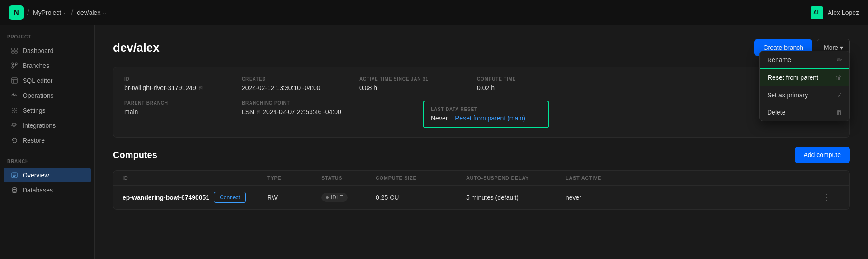  Describe the element at coordinates (50, 13) in the screenshot. I see `nav-project: MyProject ⌄` at that location.